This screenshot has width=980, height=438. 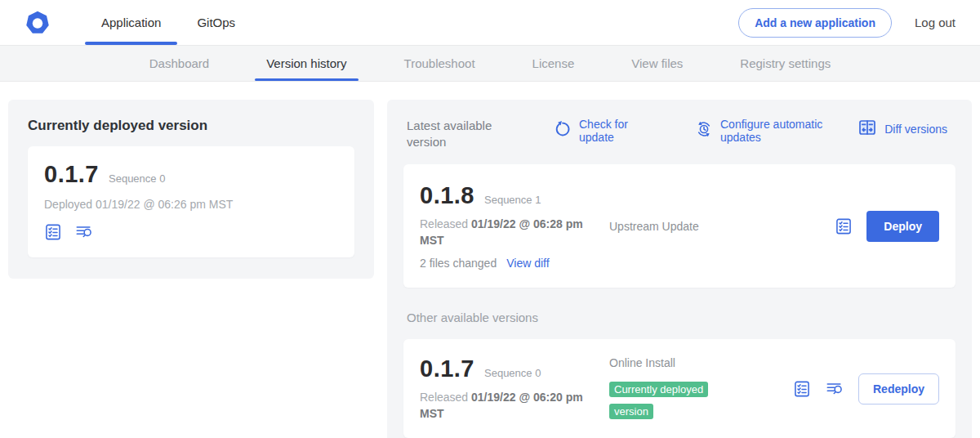 I want to click on other-sequence-label: Sequence 0, so click(x=513, y=373).